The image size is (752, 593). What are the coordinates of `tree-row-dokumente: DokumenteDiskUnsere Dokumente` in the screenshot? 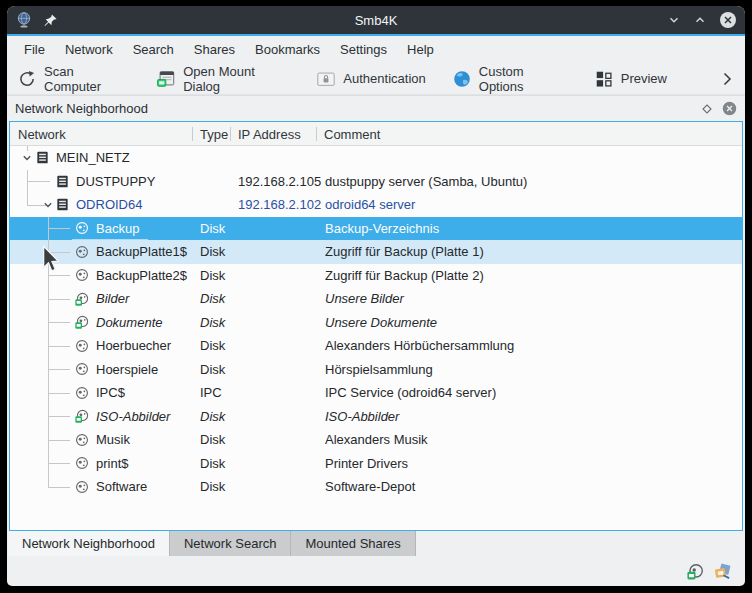 It's located at (376, 323).